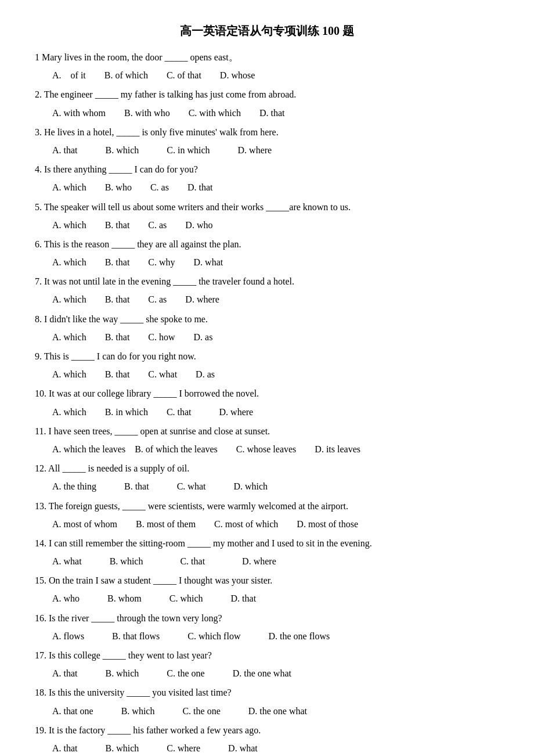 The image size is (534, 756). Describe the element at coordinates (267, 394) in the screenshot. I see `question-text-10: 10. It was at our college library _____ …` at that location.